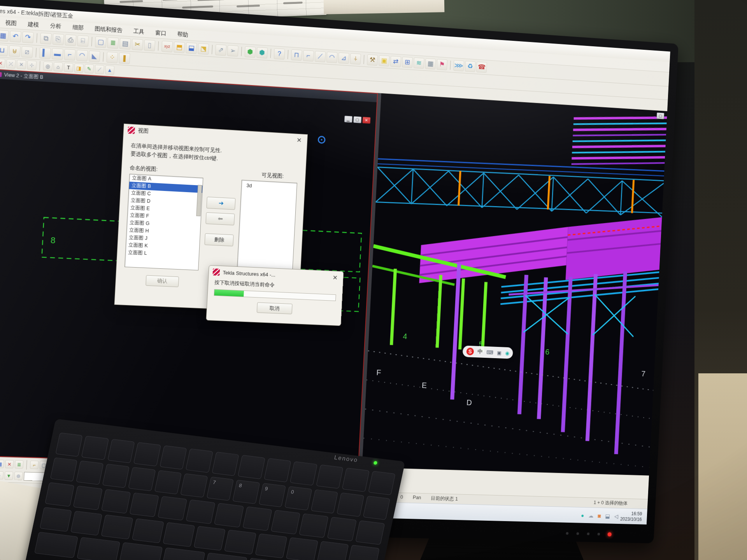  Describe the element at coordinates (70, 40) in the screenshot. I see `print-icon: ⎙` at that location.